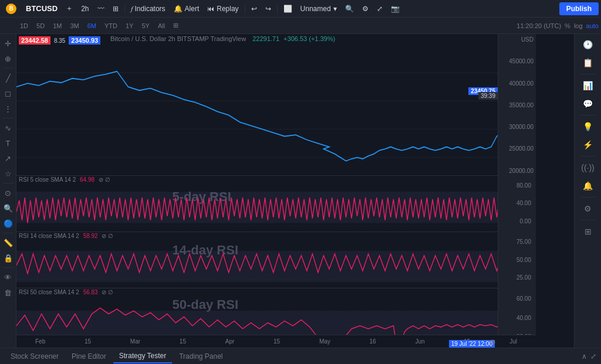 The image size is (601, 364). Describe the element at coordinates (87, 179) in the screenshot. I see `rsi5-value: 64.98` at that location.